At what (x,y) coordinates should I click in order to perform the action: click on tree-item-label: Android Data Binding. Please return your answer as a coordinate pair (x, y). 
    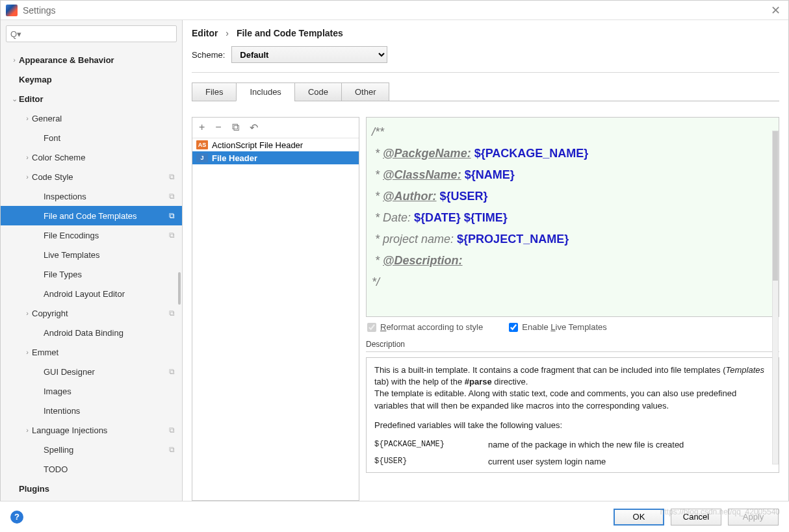
    Looking at the image, I should click on (107, 333).